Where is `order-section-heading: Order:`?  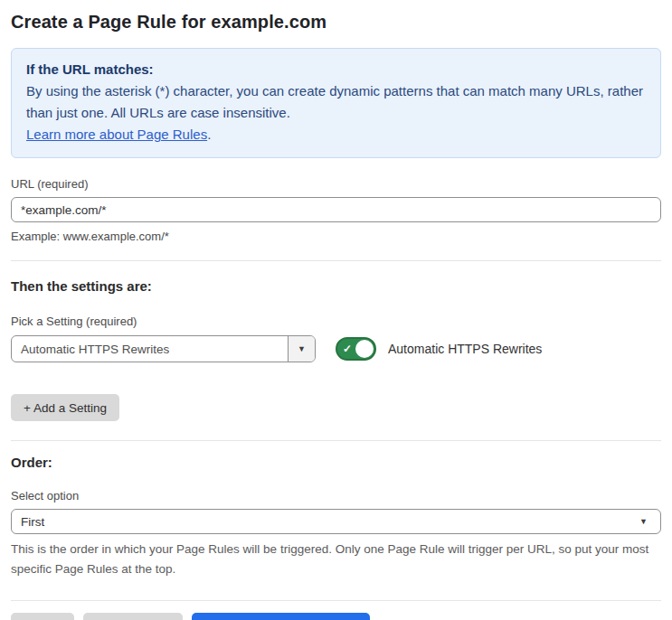 order-section-heading: Order: is located at coordinates (336, 463).